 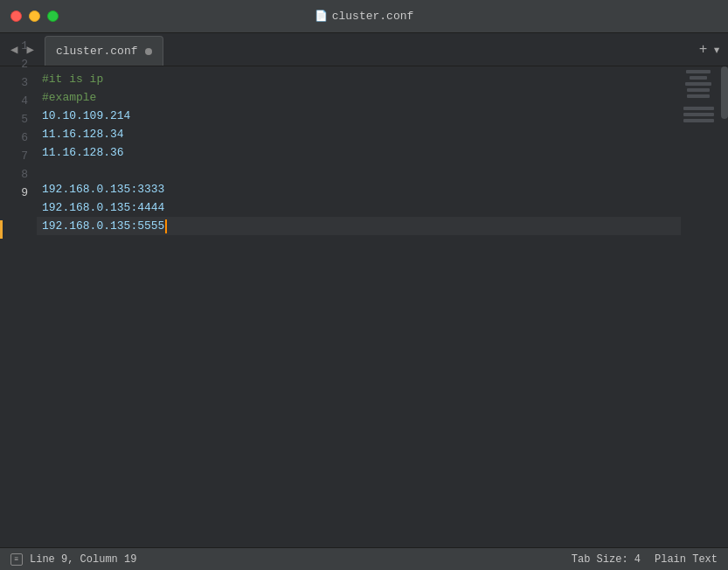 I want to click on scrollbar-track, so click(x=725, y=307).